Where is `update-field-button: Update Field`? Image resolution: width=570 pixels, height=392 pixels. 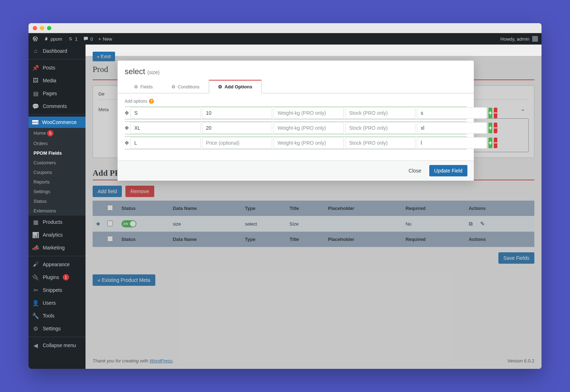 update-field-button: Update Field is located at coordinates (448, 171).